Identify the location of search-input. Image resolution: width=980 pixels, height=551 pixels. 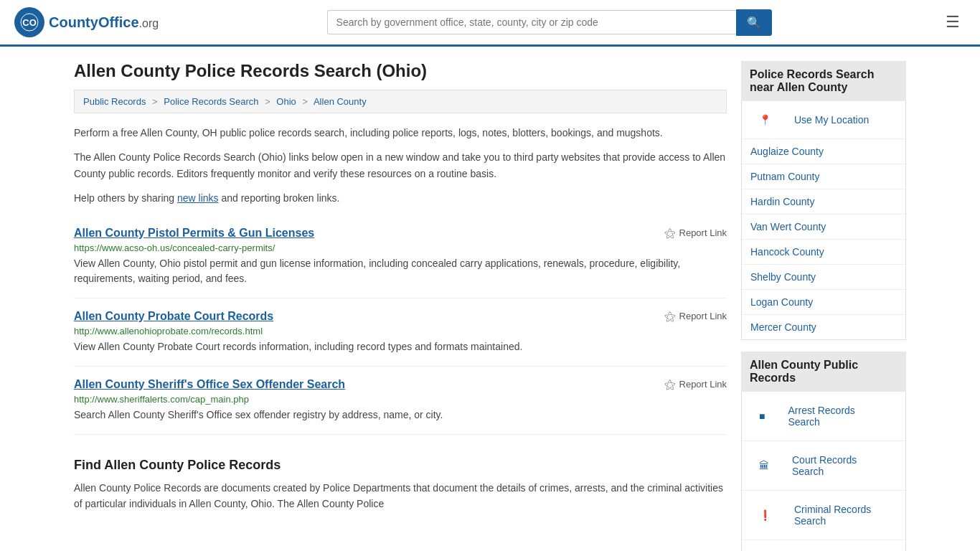
(532, 22).